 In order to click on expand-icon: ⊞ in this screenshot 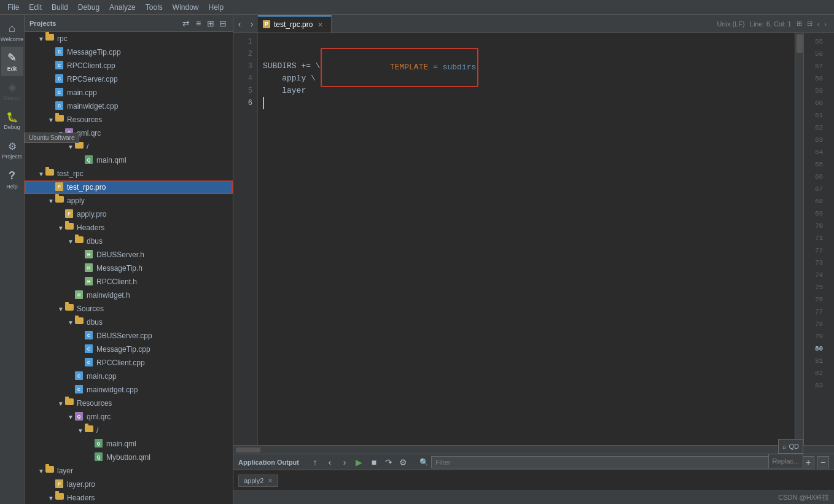, I will do `click(800, 23)`.